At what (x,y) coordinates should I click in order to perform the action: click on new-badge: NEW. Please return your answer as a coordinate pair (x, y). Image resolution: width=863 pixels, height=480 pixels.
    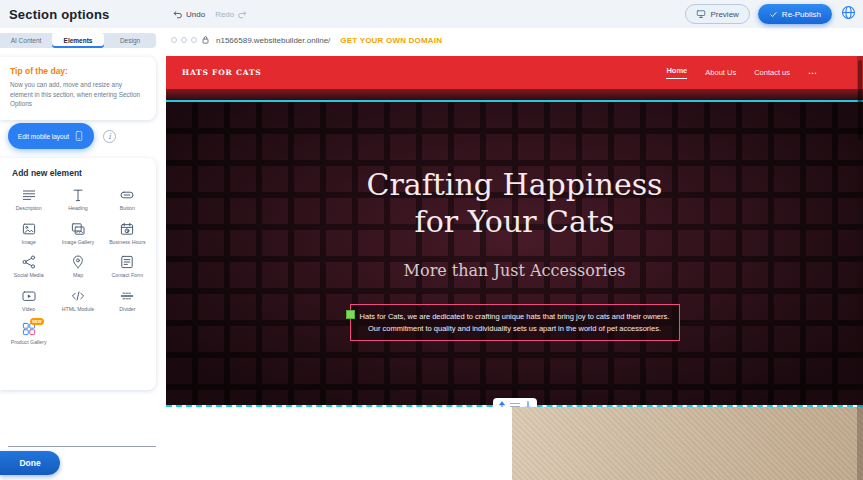
    Looking at the image, I should click on (37, 322).